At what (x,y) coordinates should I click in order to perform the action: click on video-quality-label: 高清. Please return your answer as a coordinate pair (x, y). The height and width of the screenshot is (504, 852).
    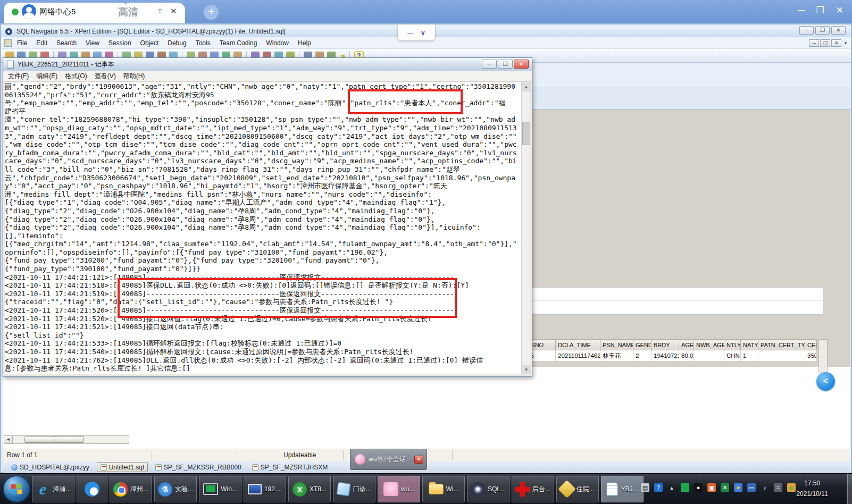
    Looking at the image, I should click on (128, 12).